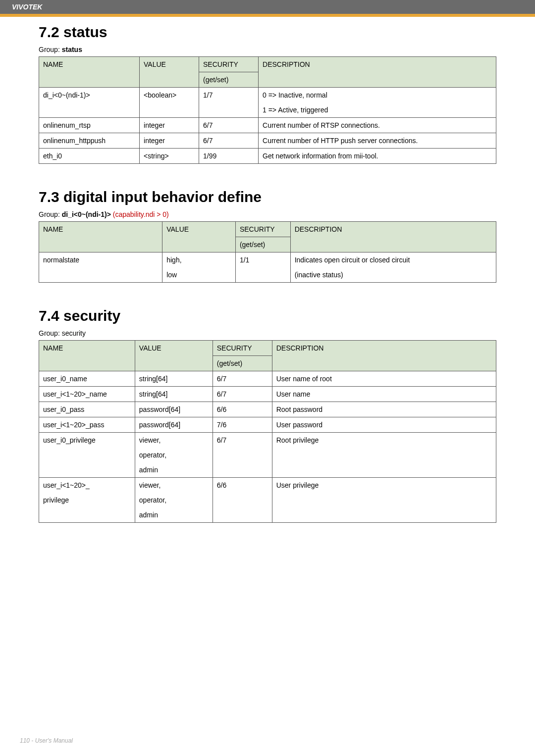 This screenshot has height=756, width=535. Describe the element at coordinates (377, 95) in the screenshot. I see `cell-desc-line1: 0 => Inactive, normal` at that location.